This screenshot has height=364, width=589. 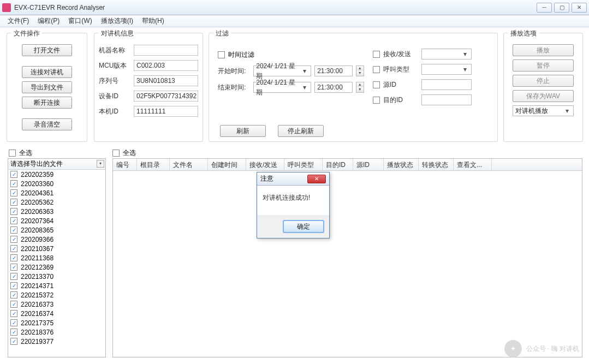 I want to click on grid-col-header: 创建时间, so click(x=227, y=165).